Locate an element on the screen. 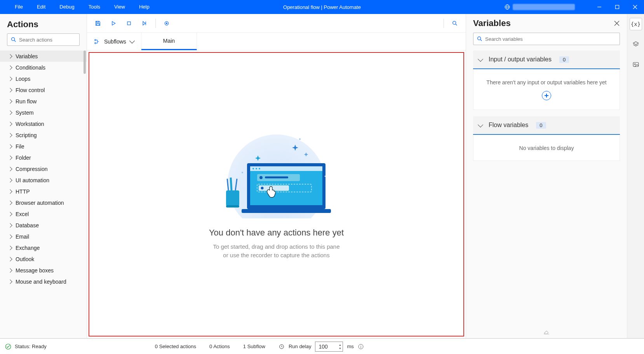  run-delay-input: 100 ▲▼ is located at coordinates (329, 347).